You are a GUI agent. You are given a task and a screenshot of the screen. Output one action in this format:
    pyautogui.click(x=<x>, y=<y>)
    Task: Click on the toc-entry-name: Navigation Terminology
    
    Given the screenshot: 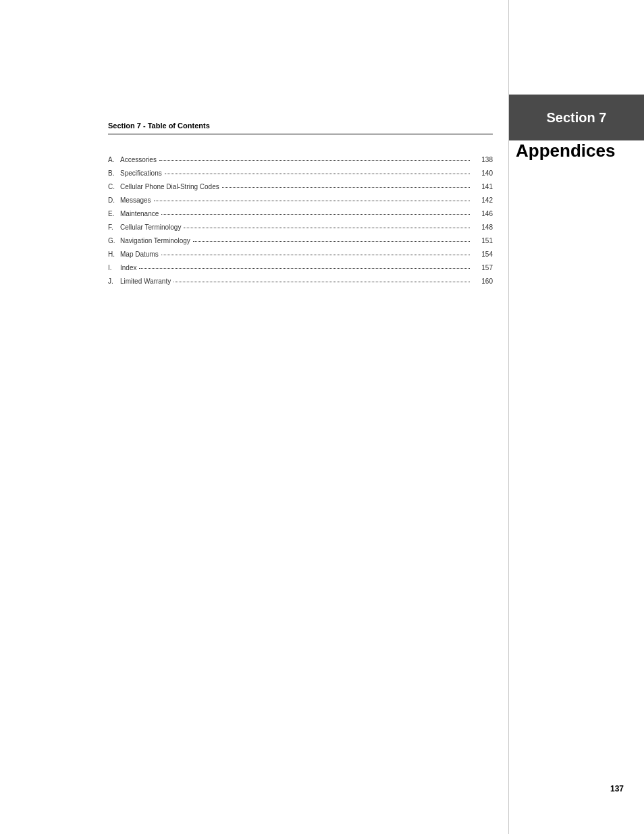 What is the action you would take?
    pyautogui.click(x=155, y=241)
    